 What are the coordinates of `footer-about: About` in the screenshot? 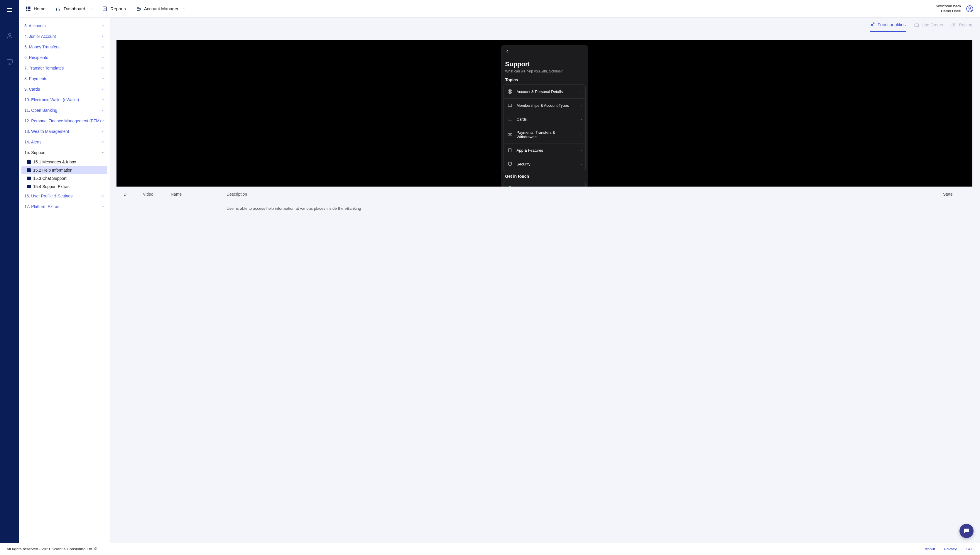 It's located at (930, 549).